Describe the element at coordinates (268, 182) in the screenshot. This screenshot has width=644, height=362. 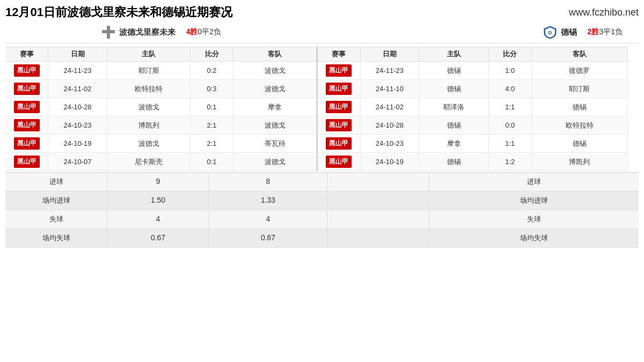
I see `stats-val-mid: 8` at that location.